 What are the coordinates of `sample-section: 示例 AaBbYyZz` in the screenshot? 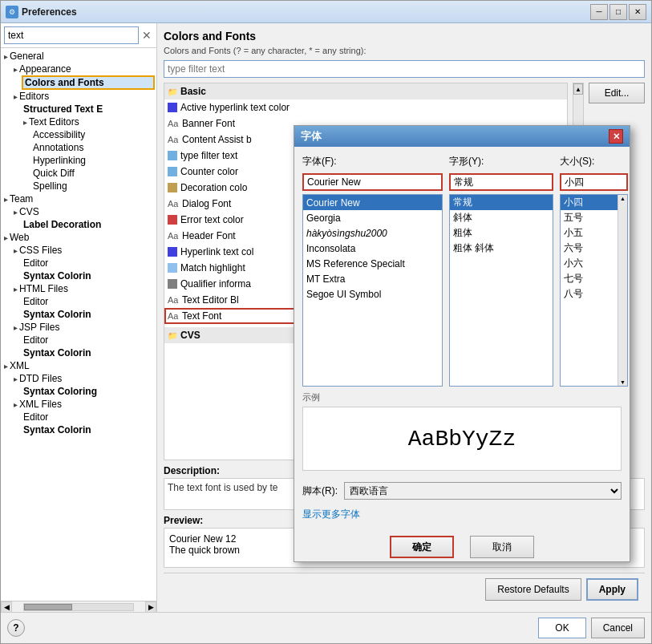 It's located at (462, 433).